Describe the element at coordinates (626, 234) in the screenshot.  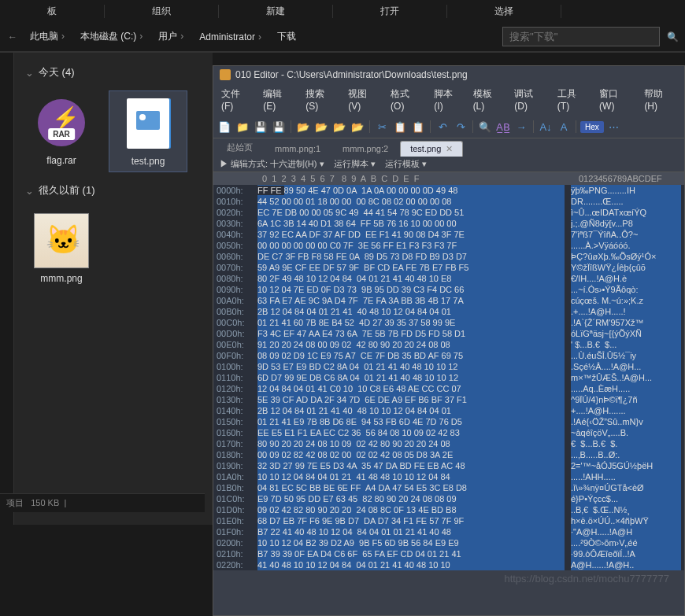
I see `hex-ascii: 7'ìªß7¯ÝîñA..Ô?~` at that location.